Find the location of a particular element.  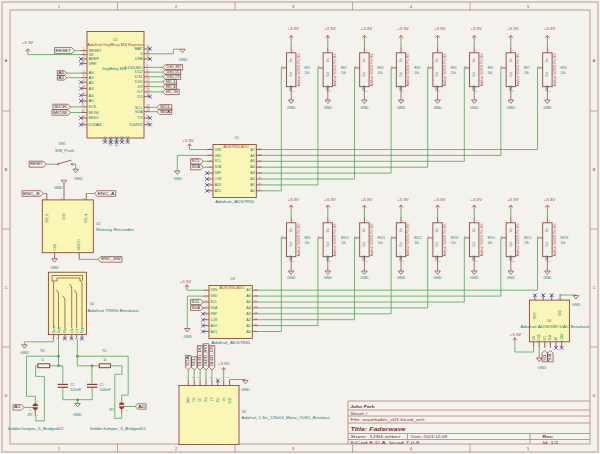

svg-text: 5 is located at coordinates (528, 7).